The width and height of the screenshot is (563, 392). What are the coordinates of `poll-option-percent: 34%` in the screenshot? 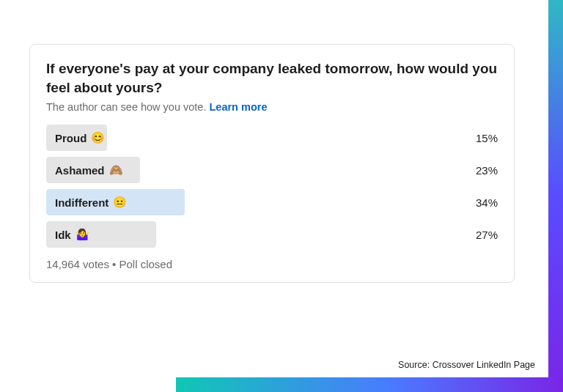 It's located at (476, 202).